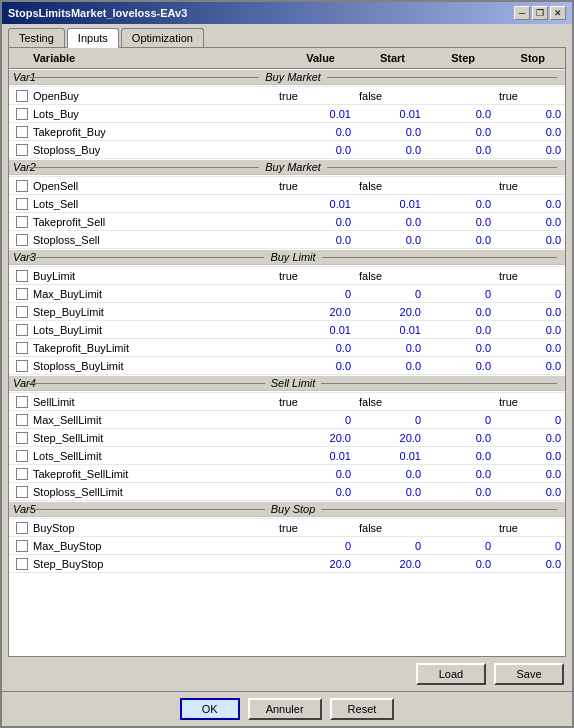  What do you see at coordinates (36, 38) in the screenshot?
I see `tab-testing: Testing` at bounding box center [36, 38].